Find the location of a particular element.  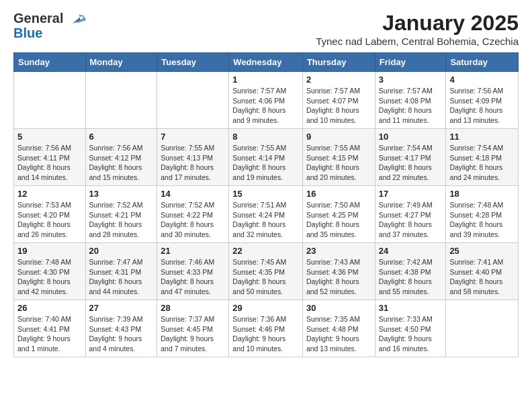

day-cell: 10Sunrise: 7:54 AMSunset: 4:17 PMDayligh… is located at coordinates (410, 157).